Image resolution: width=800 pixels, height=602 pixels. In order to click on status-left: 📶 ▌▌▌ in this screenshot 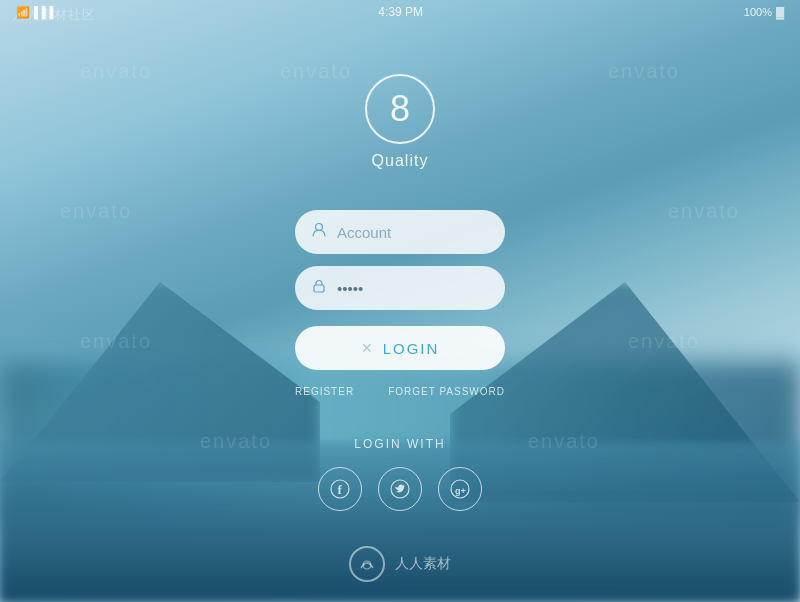, I will do `click(36, 12)`.